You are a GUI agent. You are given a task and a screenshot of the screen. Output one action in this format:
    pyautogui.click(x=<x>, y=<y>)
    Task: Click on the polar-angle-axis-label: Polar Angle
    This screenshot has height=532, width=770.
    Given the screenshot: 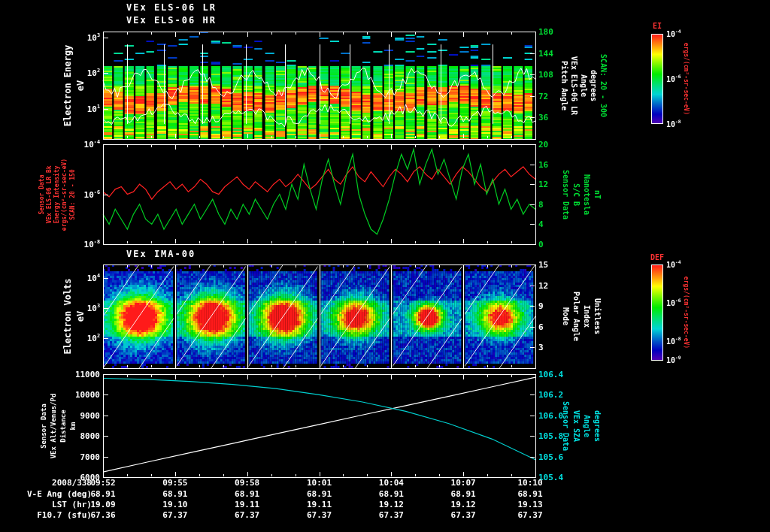 What is the action you would take?
    pyautogui.click(x=576, y=316)
    